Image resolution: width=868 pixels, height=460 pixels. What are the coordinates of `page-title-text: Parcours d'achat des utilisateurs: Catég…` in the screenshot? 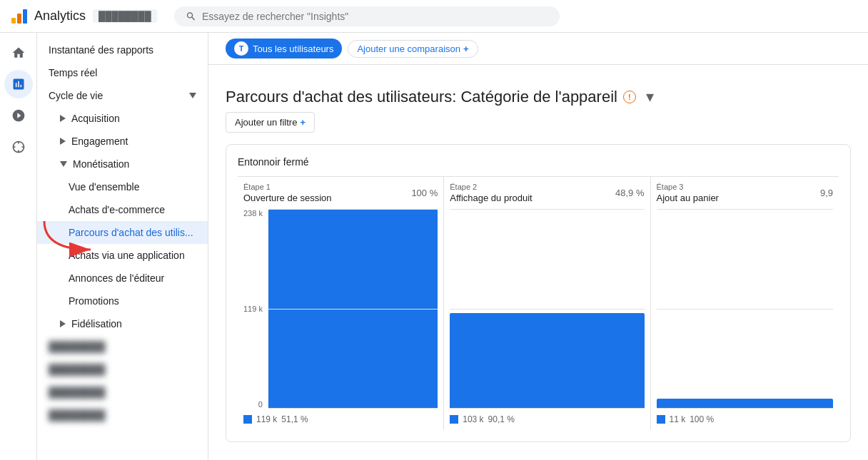 It's located at (421, 97).